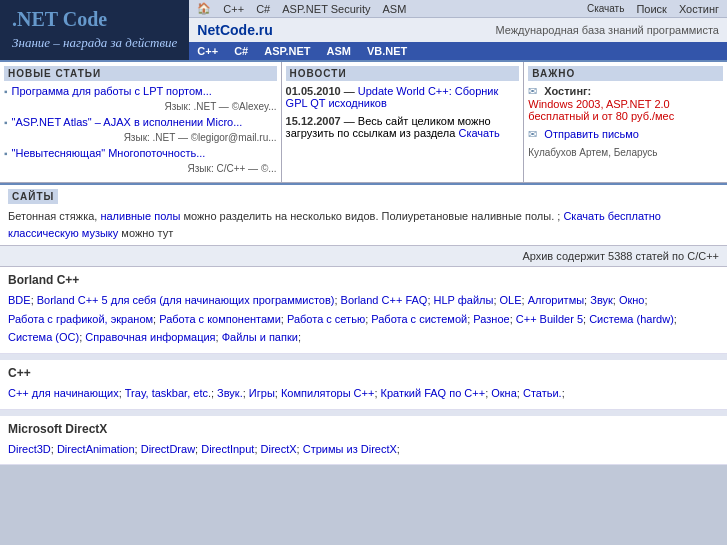 The height and width of the screenshot is (545, 727). Describe the element at coordinates (364, 429) in the screenshot. I see `category-directx-title: Microsoft DirectX` at that location.